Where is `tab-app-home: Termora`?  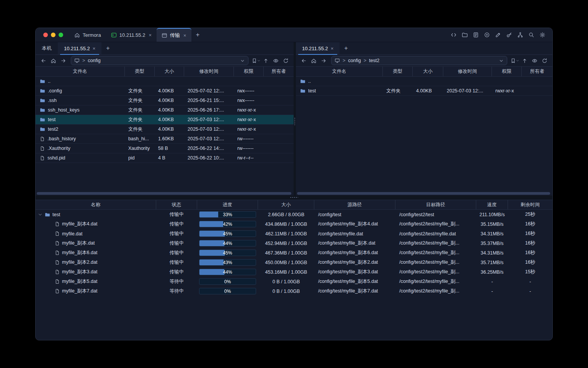
tab-app-home: Termora is located at coordinates (88, 35).